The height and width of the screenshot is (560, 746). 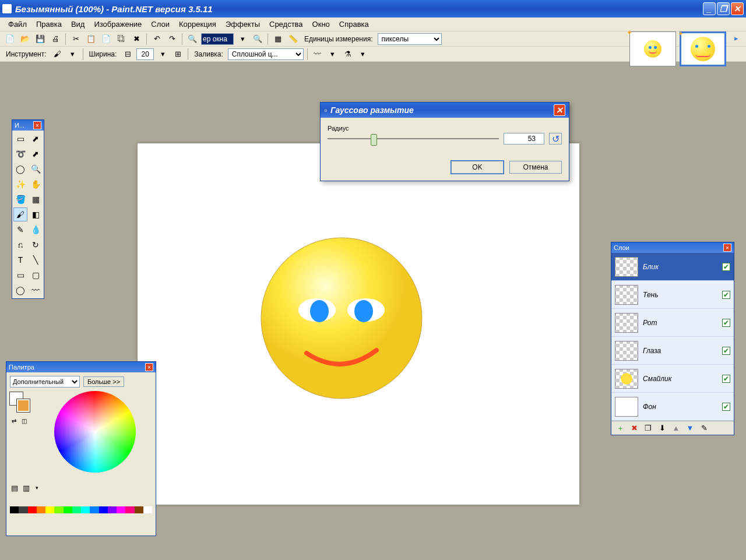 I want to click on palette-manage-icon: ▥, so click(x=26, y=488).